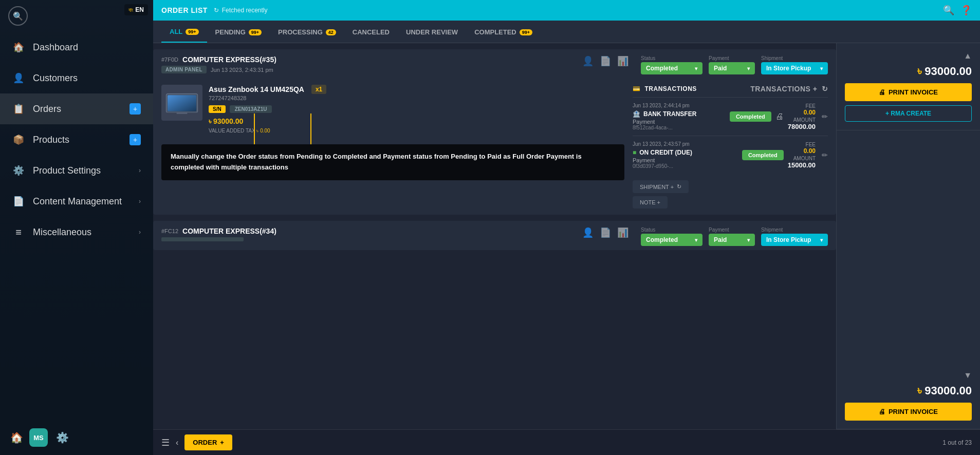  What do you see at coordinates (238, 32) in the screenshot?
I see `tab-pending: PENDING 99+` at bounding box center [238, 32].